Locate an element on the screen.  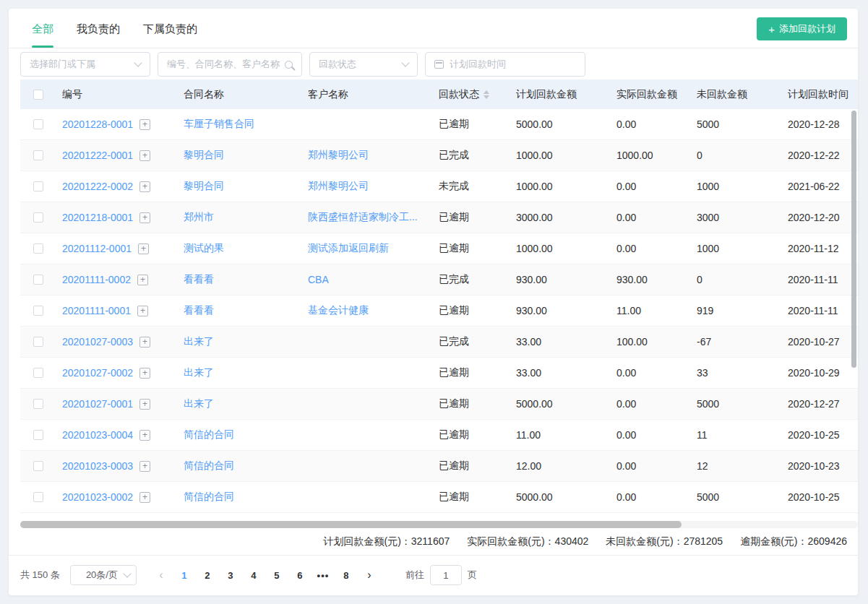
unpaid-amount-cell: 5000 is located at coordinates (742, 404).